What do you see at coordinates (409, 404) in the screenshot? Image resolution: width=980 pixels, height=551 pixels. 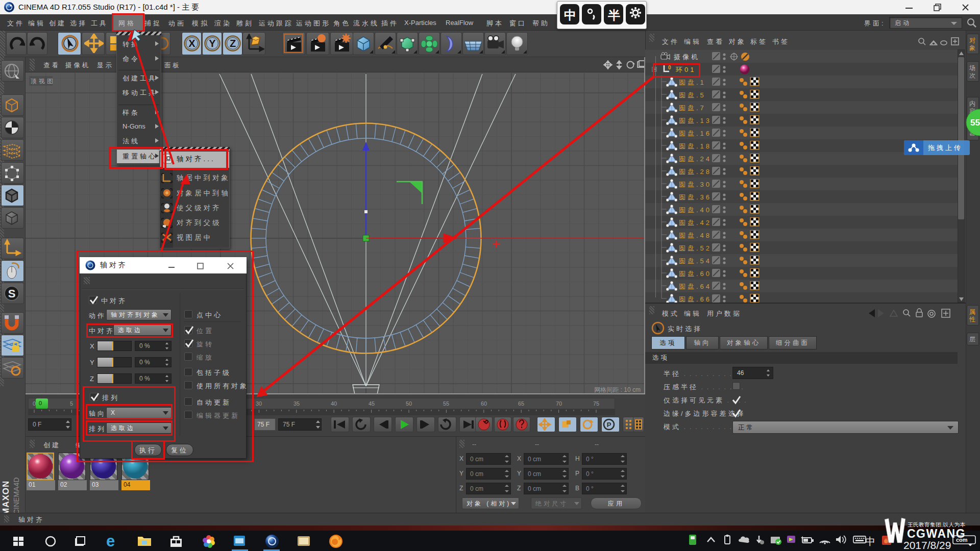 I see `svg-text: 50` at bounding box center [409, 404].